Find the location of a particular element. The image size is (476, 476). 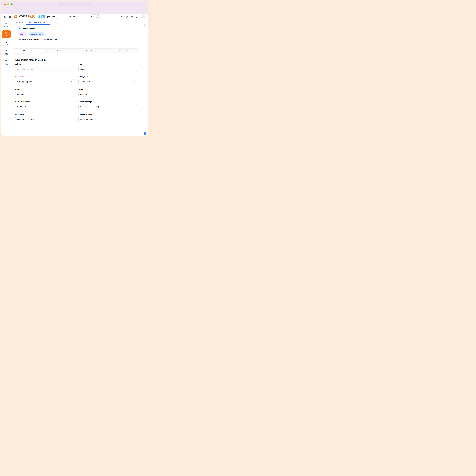

consignee-value: Tamimi Markets is located at coordinates (86, 82).